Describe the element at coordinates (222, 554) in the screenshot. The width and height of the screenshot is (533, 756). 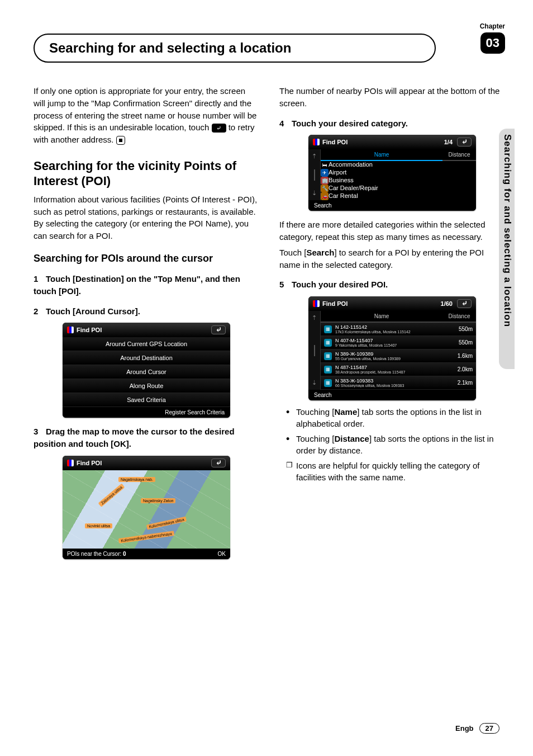
I see `ok-button: OK` at that location.